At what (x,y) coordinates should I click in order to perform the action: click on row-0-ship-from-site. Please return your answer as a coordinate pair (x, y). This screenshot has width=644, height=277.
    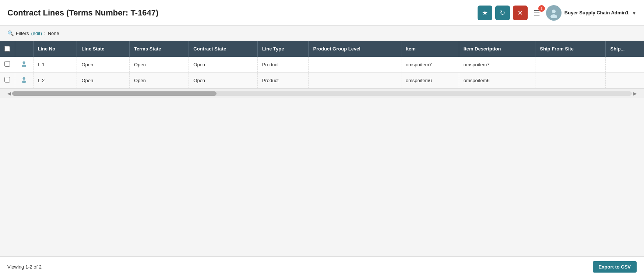
    Looking at the image, I should click on (571, 65).